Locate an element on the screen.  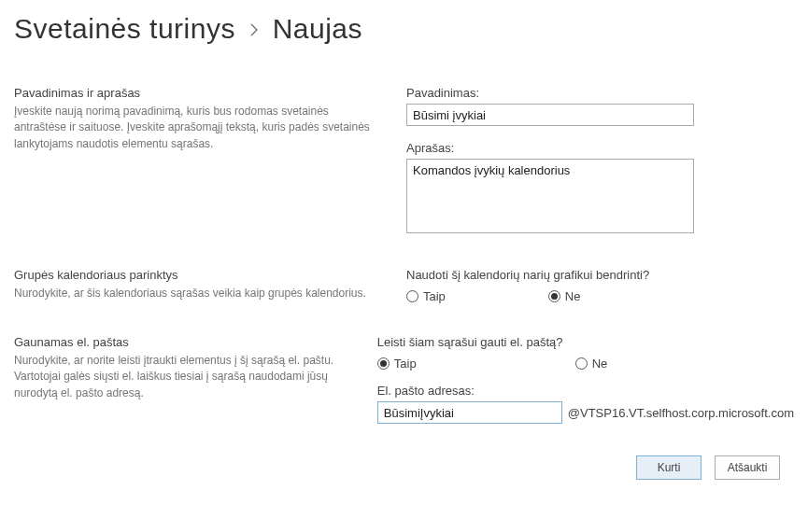
section-heading: Gaunamas el. paštas is located at coordinates (181, 342).